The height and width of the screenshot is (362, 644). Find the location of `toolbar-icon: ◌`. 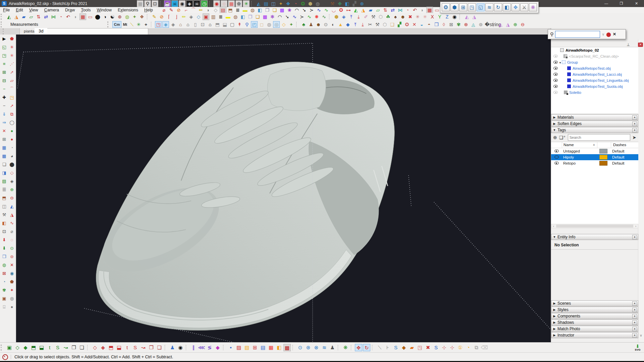

toolbar-icon: ◌ is located at coordinates (12, 240).